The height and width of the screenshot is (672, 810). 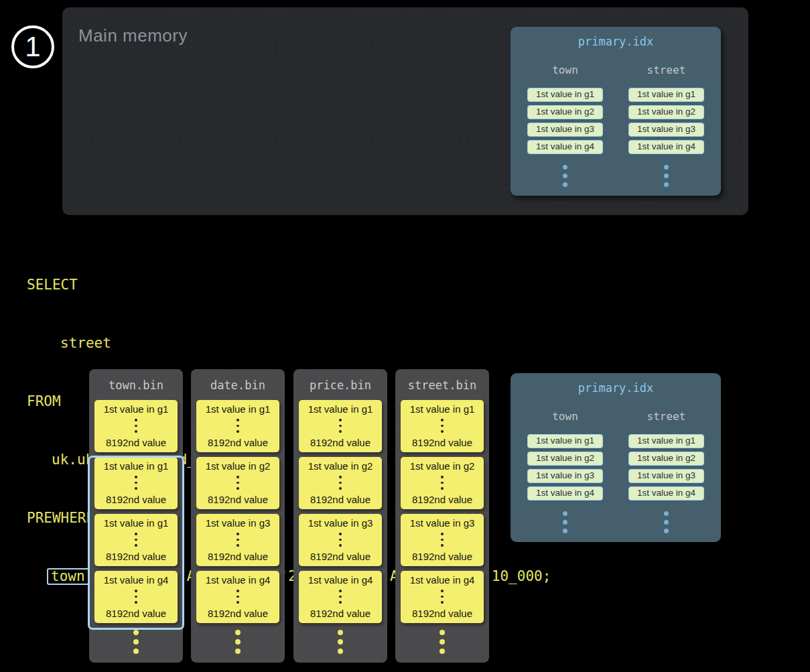 What do you see at coordinates (340, 516) in the screenshot?
I see `bin-column-price: price.bin 1st value in g1 8192nd value 1…` at bounding box center [340, 516].